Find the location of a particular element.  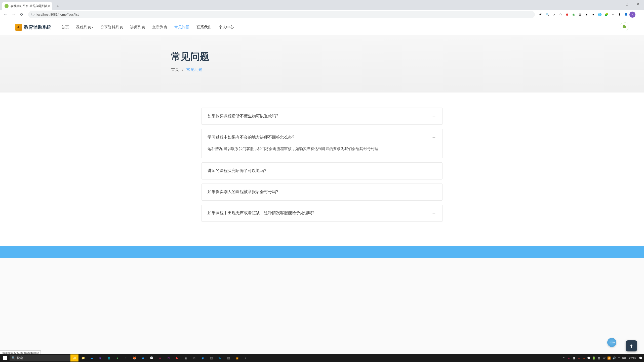

faq-answer-text: 这种情况 可以联系我们客服，我们将会走流程审核，如确实没有达到讲师的要求则我们会… is located at coordinates (322, 152).